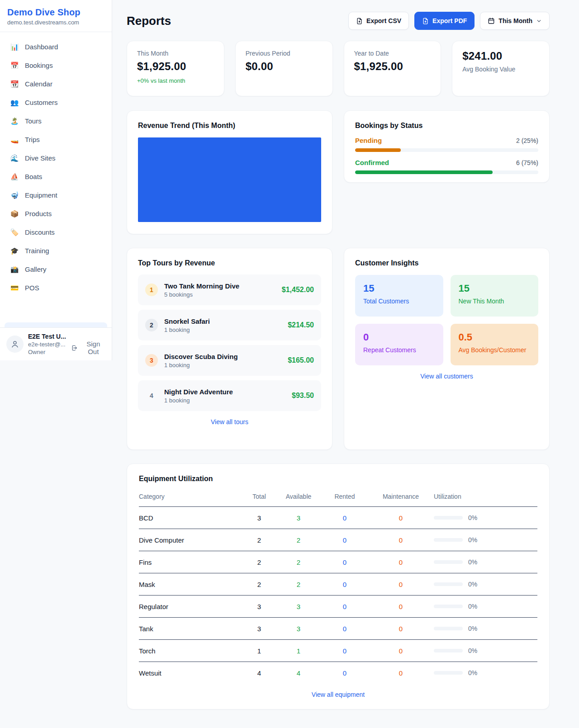  What do you see at coordinates (93, 348) in the screenshot?
I see `sign-out-label: Sign Out` at bounding box center [93, 348].